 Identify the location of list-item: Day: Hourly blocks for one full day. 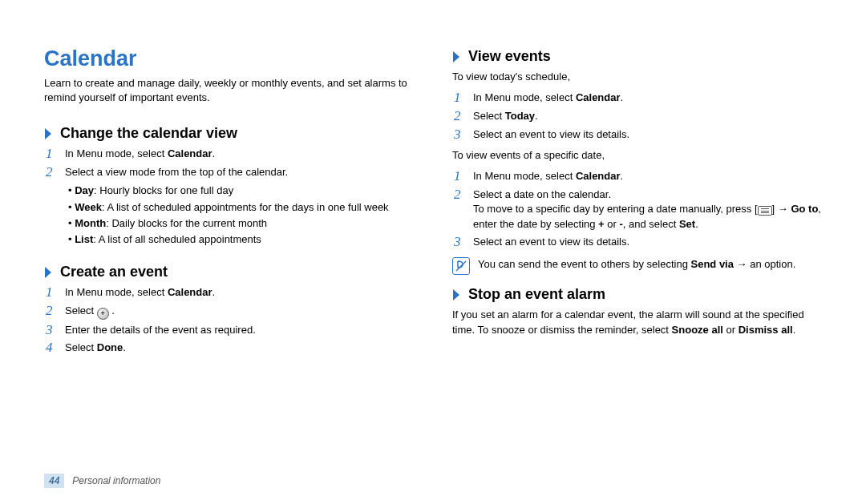
(241, 191).